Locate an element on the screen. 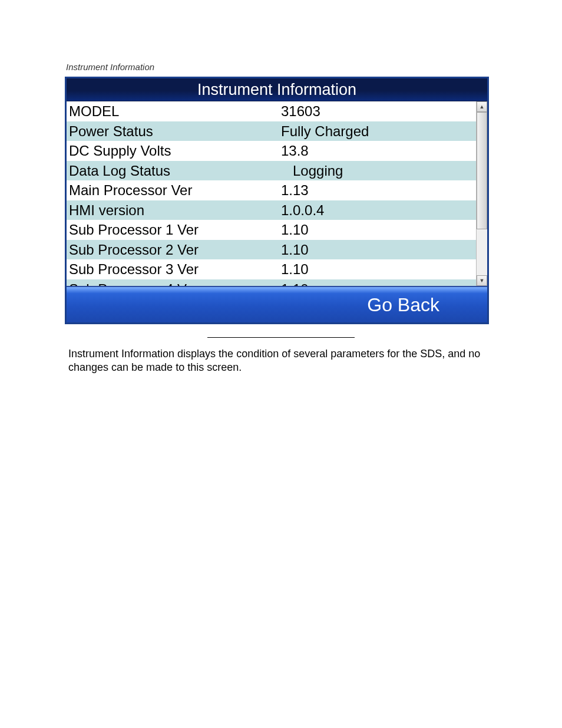  table-row: Sub Processor 3 Ver1.10 is located at coordinates (271, 269).